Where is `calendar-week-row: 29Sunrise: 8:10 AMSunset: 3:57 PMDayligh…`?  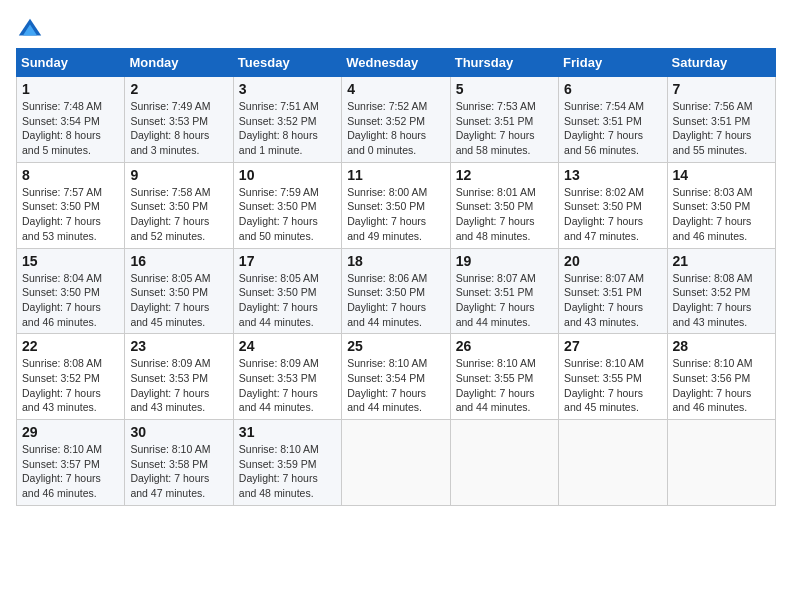
calendar-week-row: 29Sunrise: 8:10 AMSunset: 3:57 PMDayligh… is located at coordinates (396, 463).